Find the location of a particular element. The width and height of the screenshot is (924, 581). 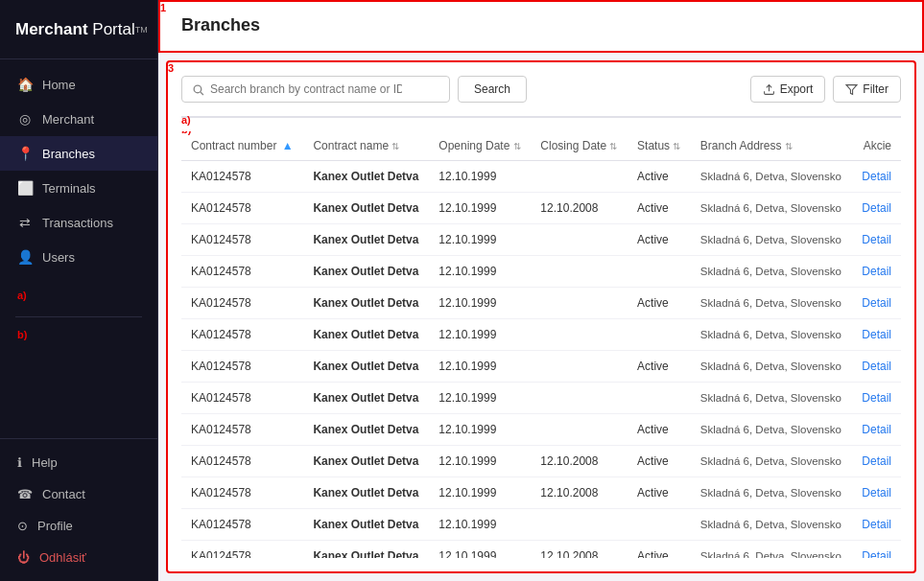

sidebar-divider is located at coordinates (79, 316).